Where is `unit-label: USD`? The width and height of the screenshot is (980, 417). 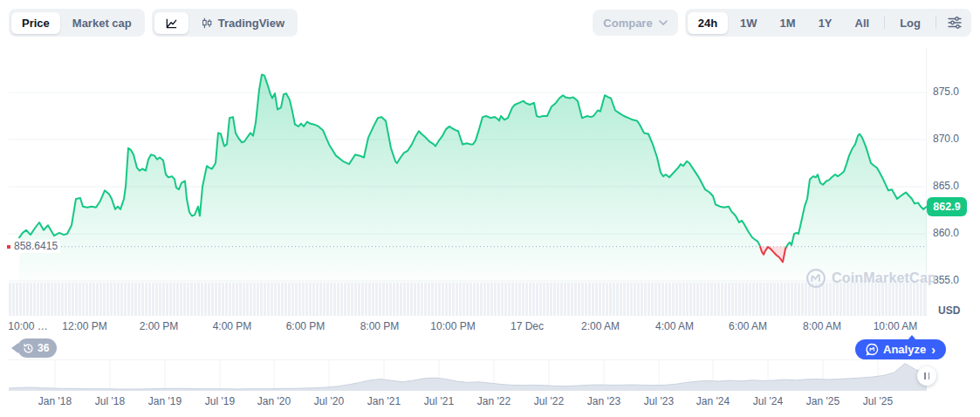 unit-label: USD is located at coordinates (949, 311).